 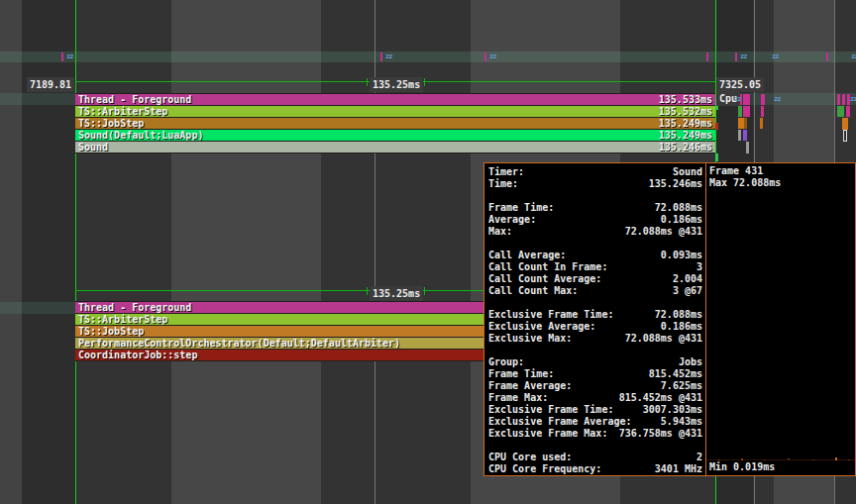 I want to click on bar-label: Thread - Foreground, so click(x=135, y=307).